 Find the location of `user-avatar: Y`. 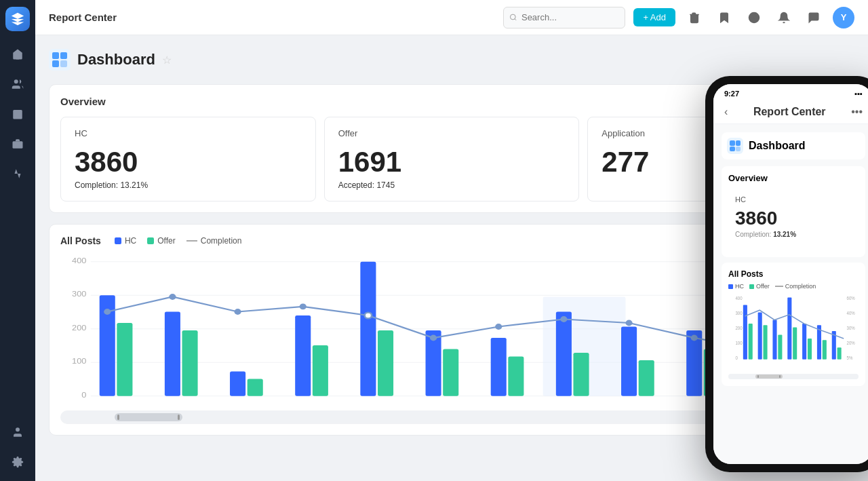

user-avatar: Y is located at coordinates (844, 18).